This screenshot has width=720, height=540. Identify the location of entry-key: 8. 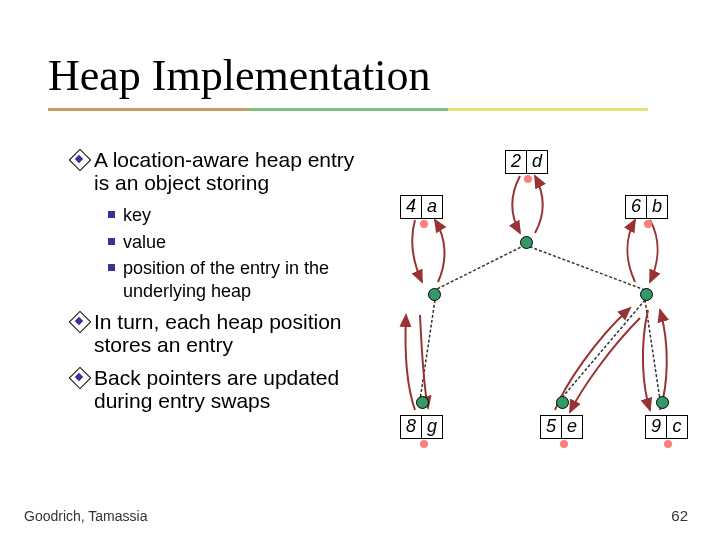
(412, 427).